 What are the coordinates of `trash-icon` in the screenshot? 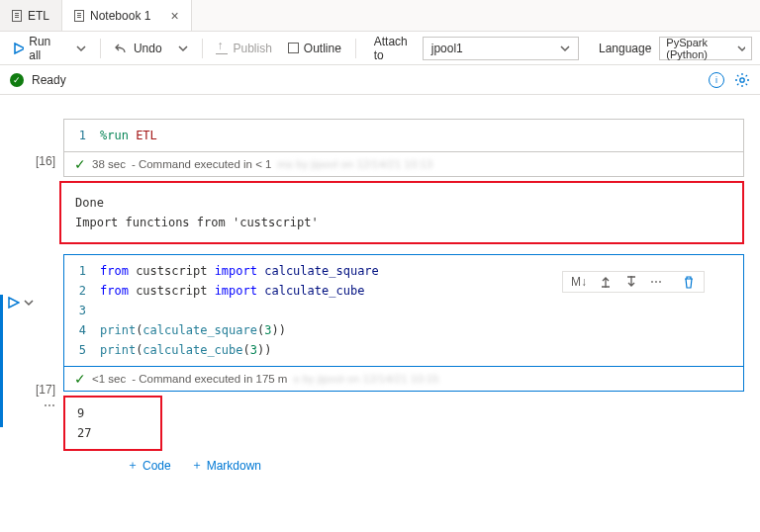 It's located at (689, 282).